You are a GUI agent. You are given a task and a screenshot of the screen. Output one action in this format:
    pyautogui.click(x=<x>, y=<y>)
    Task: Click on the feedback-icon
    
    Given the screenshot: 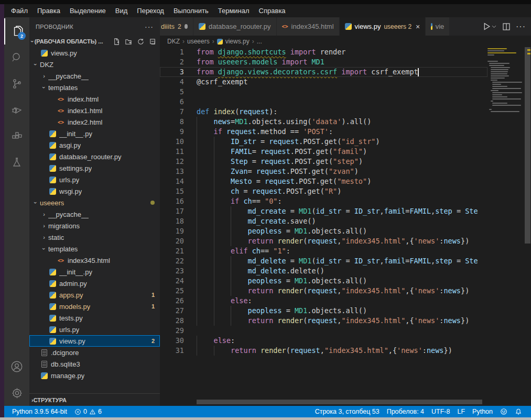 What is the action you would take?
    pyautogui.click(x=504, y=412)
    